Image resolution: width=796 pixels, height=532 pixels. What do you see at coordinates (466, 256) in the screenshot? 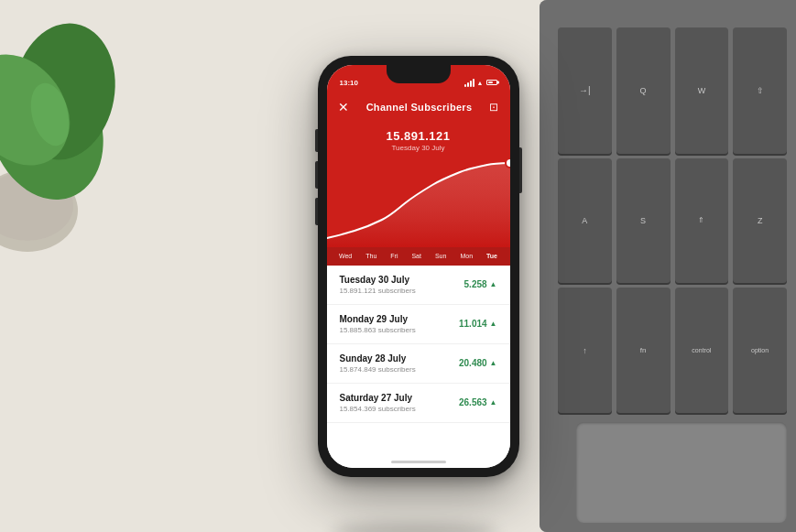
I see `x-label-mon: Mon` at bounding box center [466, 256].